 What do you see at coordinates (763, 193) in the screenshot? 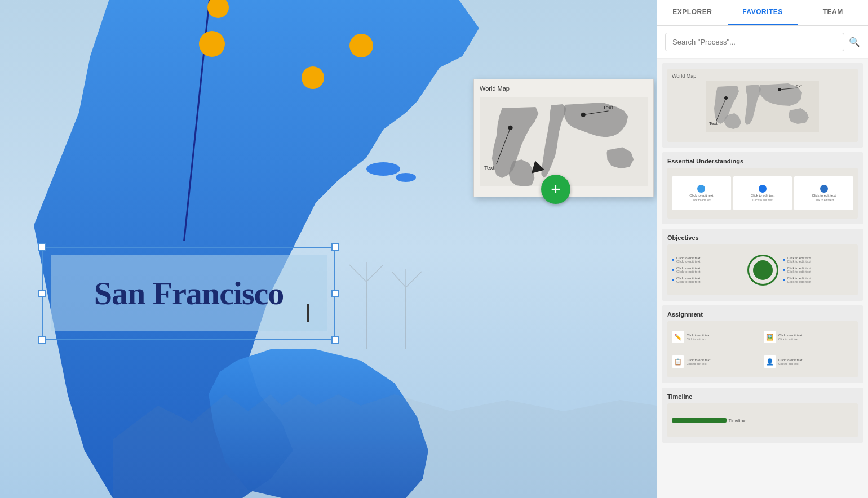
I see `eu-box-2: Click to edit text Click to edit text` at bounding box center [763, 193].